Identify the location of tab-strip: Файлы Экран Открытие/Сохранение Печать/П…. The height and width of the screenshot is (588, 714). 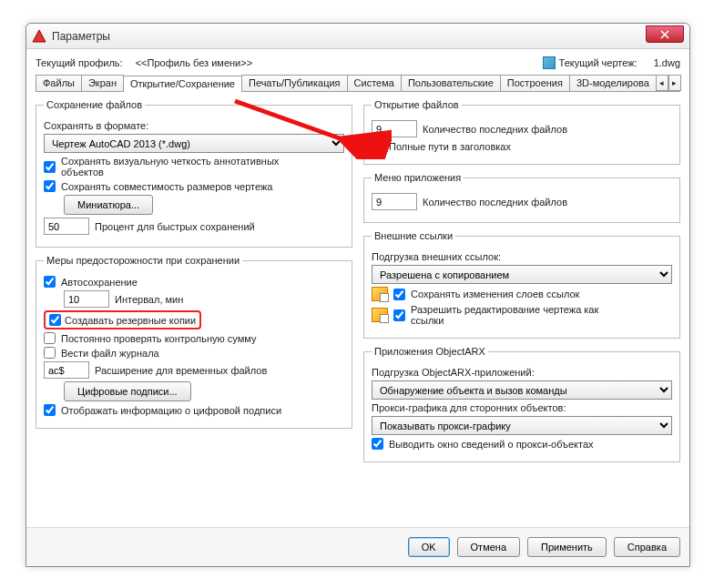
(358, 84).